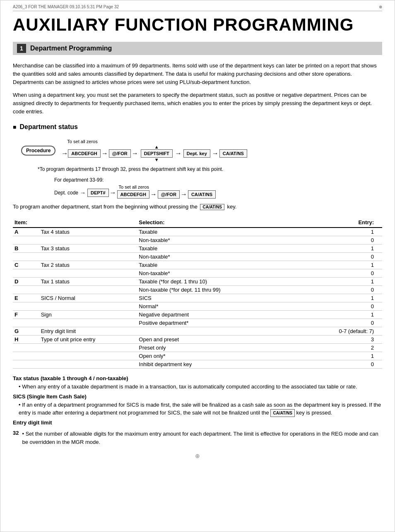  Describe the element at coordinates (345, 223) in the screenshot. I see `th-entry: Entry:` at that location.